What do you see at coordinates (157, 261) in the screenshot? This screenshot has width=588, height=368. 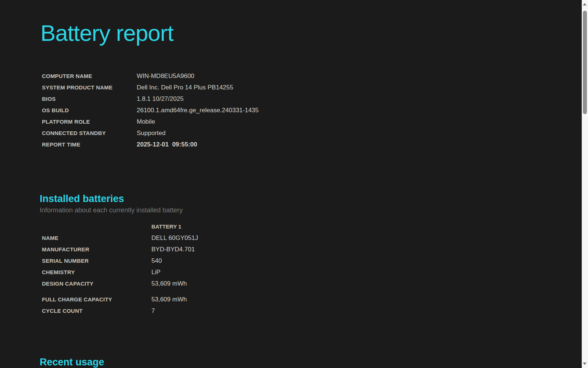 I see `battery-value: 540` at bounding box center [157, 261].